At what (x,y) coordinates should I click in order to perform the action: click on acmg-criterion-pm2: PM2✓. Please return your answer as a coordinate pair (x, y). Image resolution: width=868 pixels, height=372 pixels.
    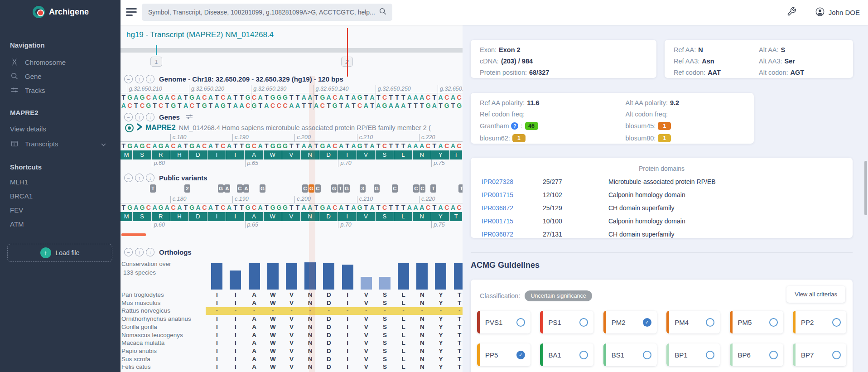
    Looking at the image, I should click on (630, 322).